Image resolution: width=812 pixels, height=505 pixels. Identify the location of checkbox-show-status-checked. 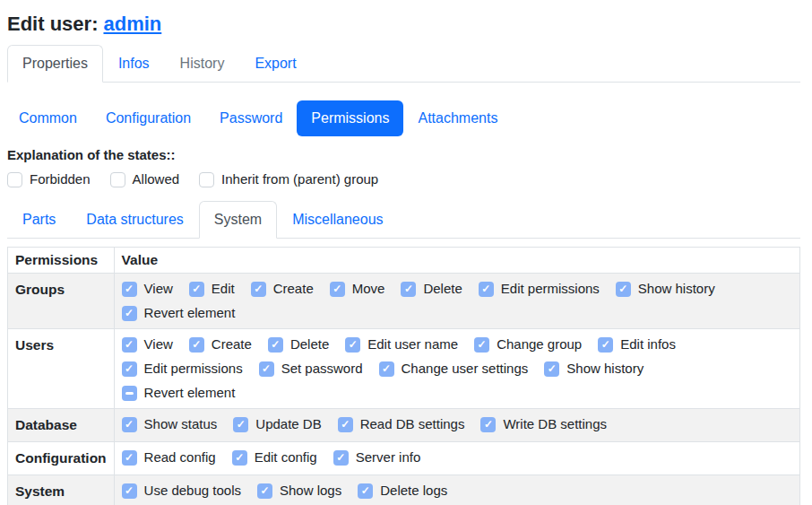
(129, 425).